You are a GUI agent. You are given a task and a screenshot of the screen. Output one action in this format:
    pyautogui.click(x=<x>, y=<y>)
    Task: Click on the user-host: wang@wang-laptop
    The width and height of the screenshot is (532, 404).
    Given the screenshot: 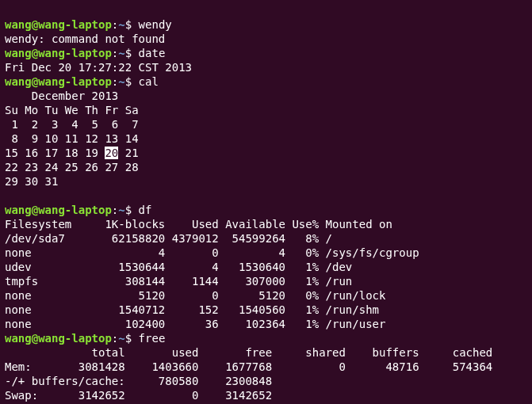 What is the action you would take?
    pyautogui.click(x=59, y=25)
    